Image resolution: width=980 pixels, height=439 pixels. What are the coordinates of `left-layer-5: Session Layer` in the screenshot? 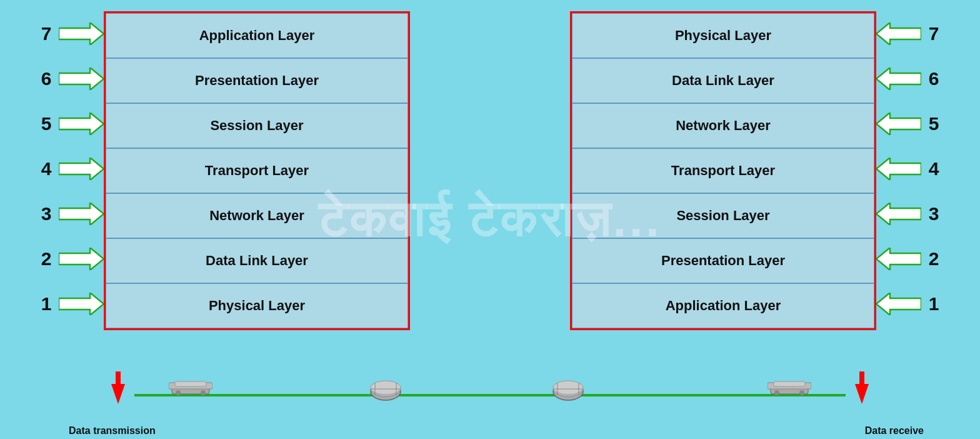 It's located at (257, 126).